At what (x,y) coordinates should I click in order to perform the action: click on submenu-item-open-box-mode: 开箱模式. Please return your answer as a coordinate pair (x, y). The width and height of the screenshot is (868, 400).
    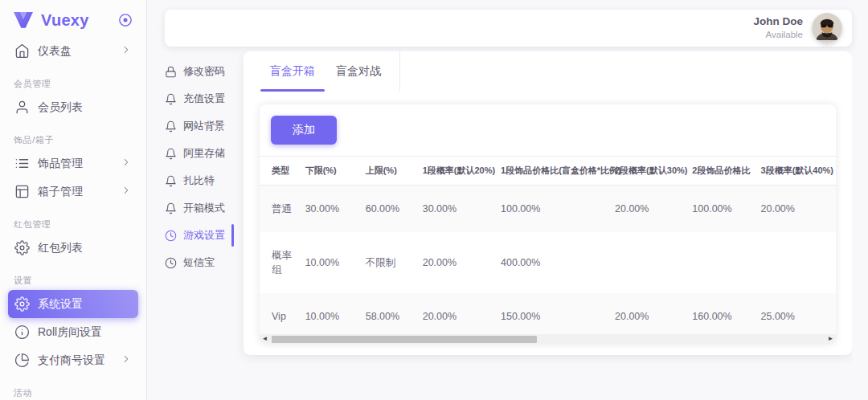
    Looking at the image, I should click on (198, 208).